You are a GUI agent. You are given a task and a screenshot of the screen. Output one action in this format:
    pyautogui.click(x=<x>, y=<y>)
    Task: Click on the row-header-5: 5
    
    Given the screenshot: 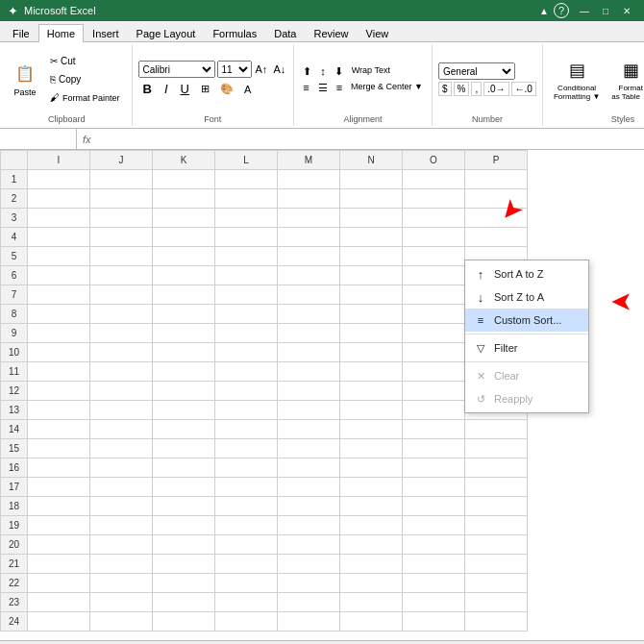 What is the action you would take?
    pyautogui.click(x=14, y=257)
    